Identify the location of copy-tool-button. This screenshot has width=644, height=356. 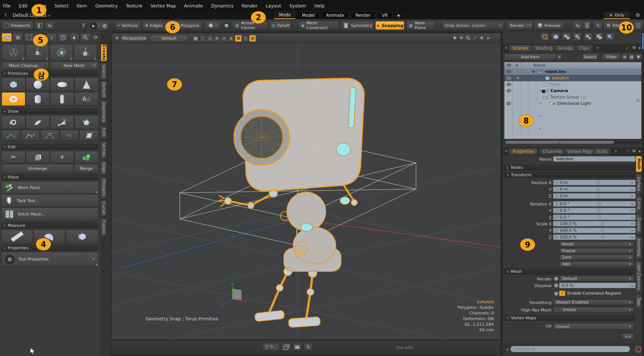
(38, 157).